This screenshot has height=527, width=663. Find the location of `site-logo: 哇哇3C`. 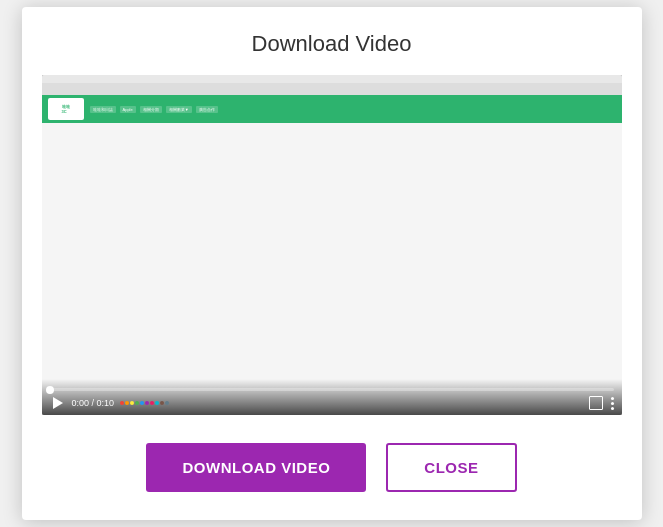

site-logo: 哇哇3C is located at coordinates (66, 109).